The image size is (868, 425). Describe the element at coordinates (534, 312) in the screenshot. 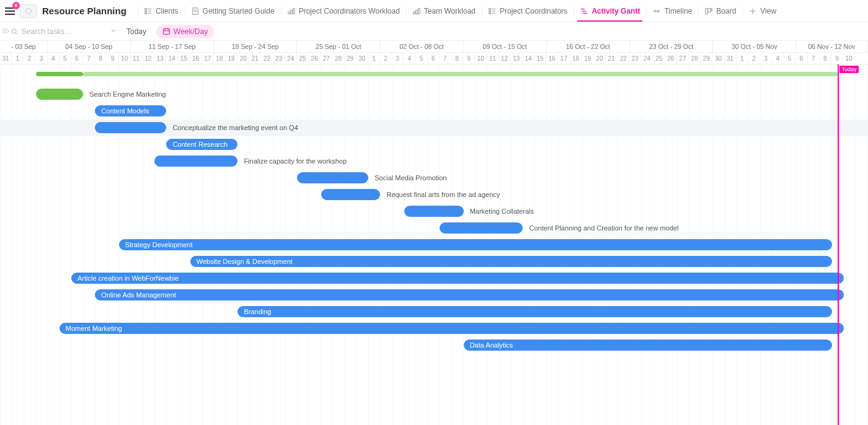

I see `gantt-bar: Branding` at that location.